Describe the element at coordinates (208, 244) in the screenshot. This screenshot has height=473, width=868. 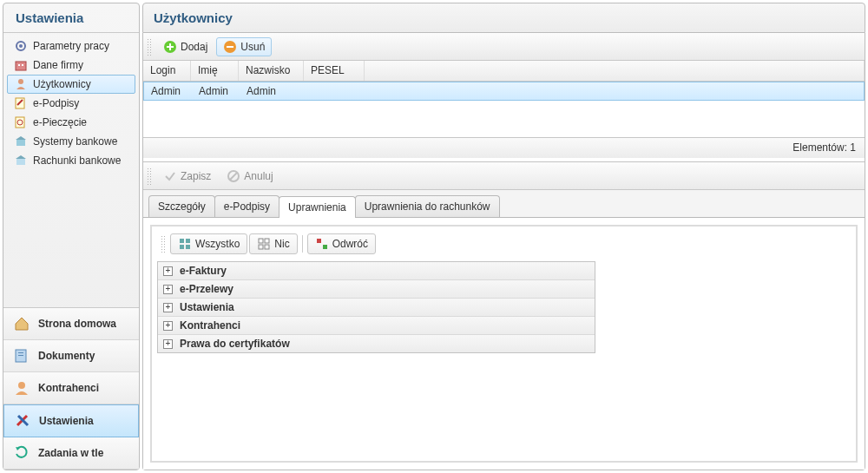
I see `select-all-button: Wszystko` at that location.